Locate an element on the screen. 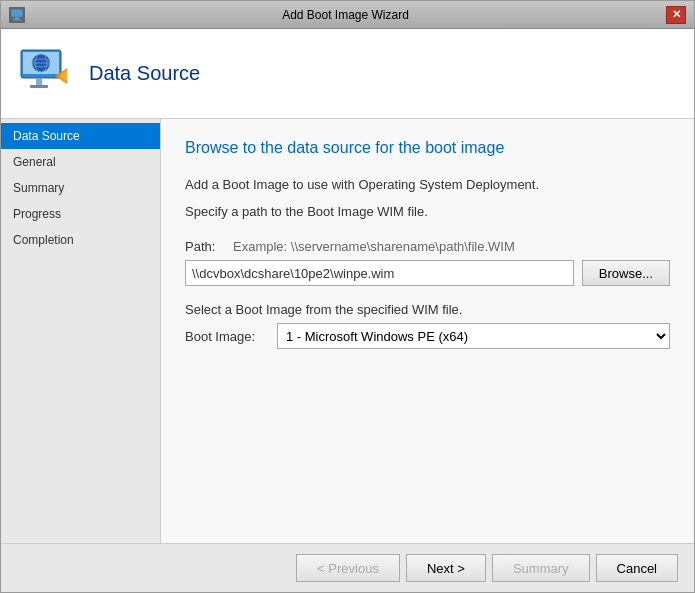 The image size is (695, 593). sidebar-item-summary: Summary is located at coordinates (80, 188).